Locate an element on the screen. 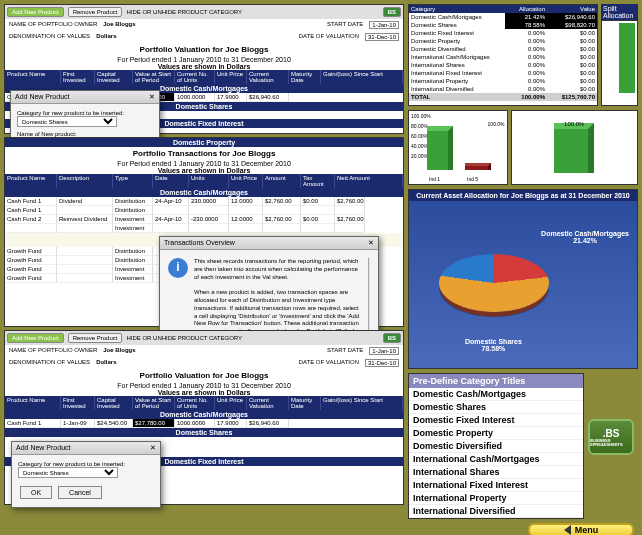 Image resolution: width=642 pixels, height=535 pixels. allocation-row: Domestic Shares78.58%$98,820.70 is located at coordinates (503, 25).